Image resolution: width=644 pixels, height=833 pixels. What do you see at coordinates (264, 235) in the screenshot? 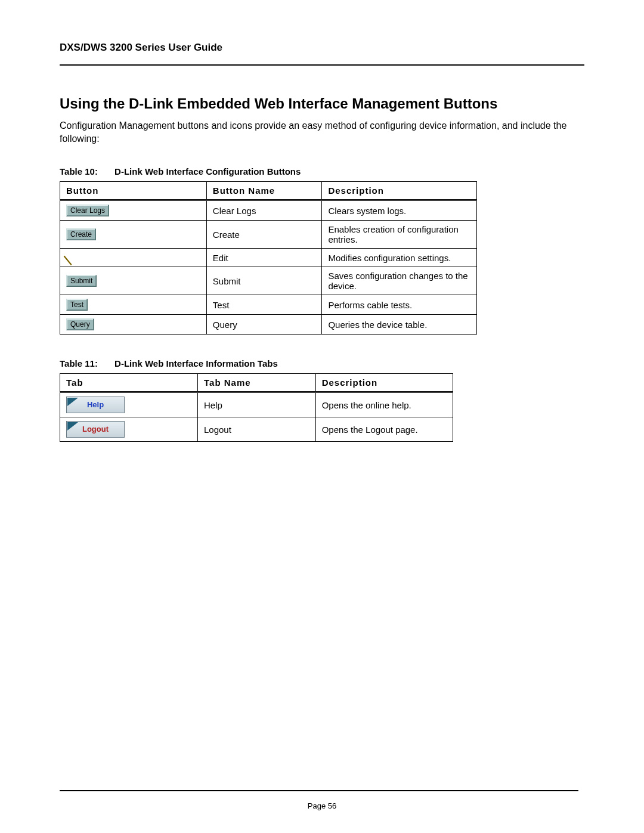
I see `button-name-cell: Create` at bounding box center [264, 235].